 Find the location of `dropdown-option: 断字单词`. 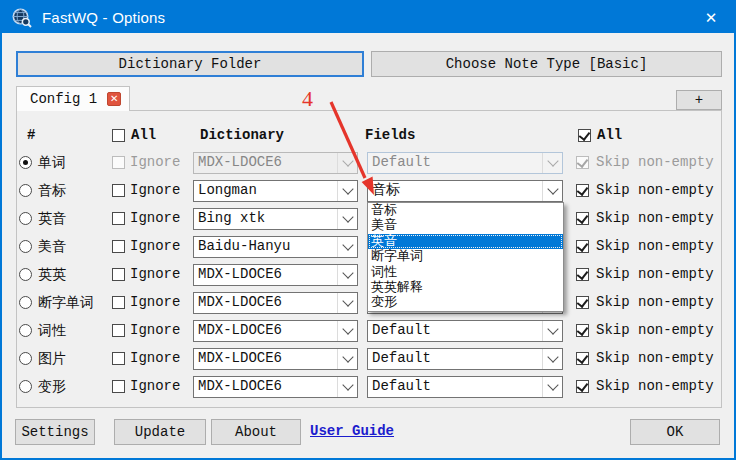

dropdown-option: 断字单词 is located at coordinates (466, 256).